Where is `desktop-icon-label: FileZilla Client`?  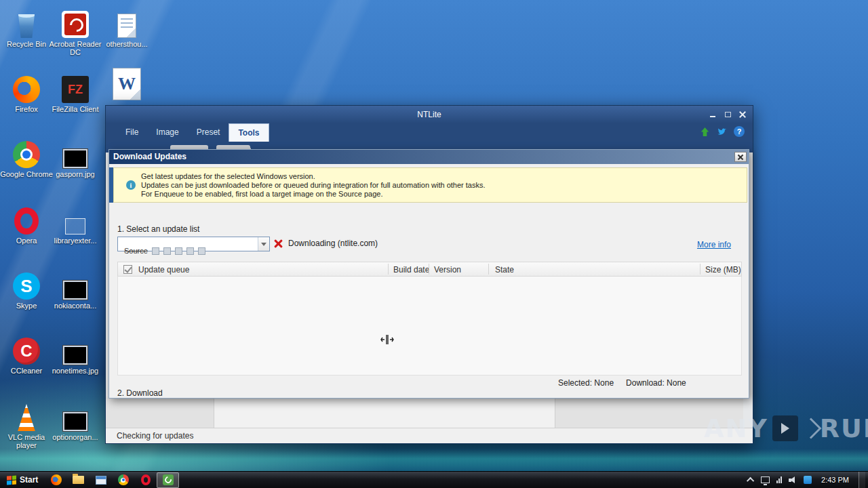
desktop-icon-label: FileZilla Client is located at coordinates (75, 109).